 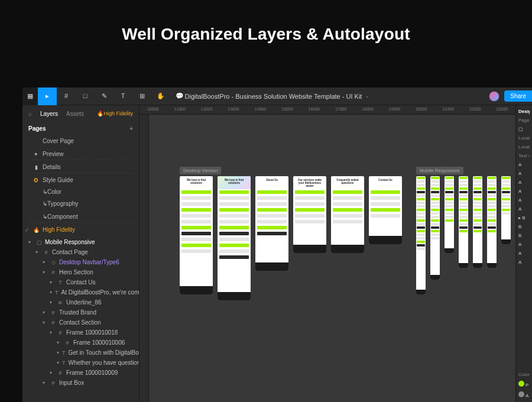 I want to click on ruler-tick: 17000, so click(x=340, y=110).